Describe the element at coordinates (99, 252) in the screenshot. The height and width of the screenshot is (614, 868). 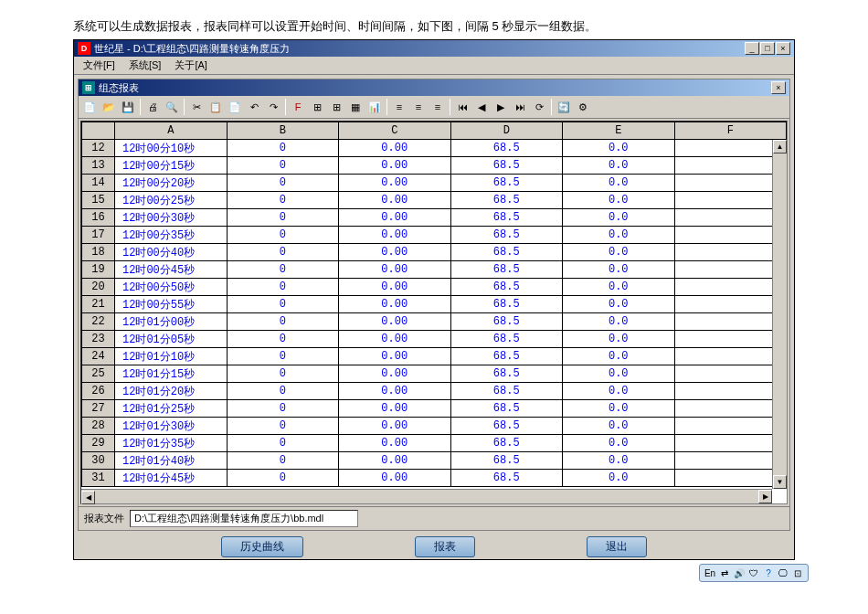
I see `row-number: 18` at that location.